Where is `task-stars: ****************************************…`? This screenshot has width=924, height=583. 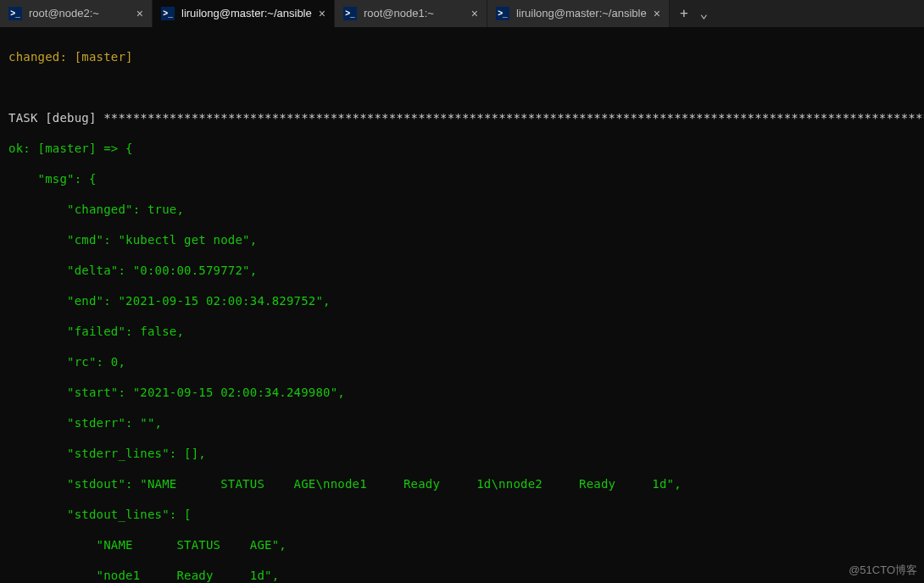 task-stars: ****************************************… is located at coordinates (514, 118).